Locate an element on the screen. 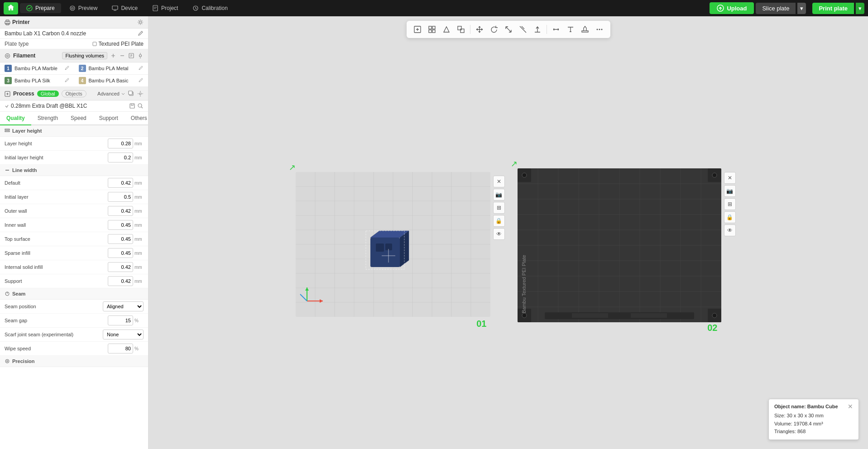  toolbar-scale is located at coordinates (508, 29).